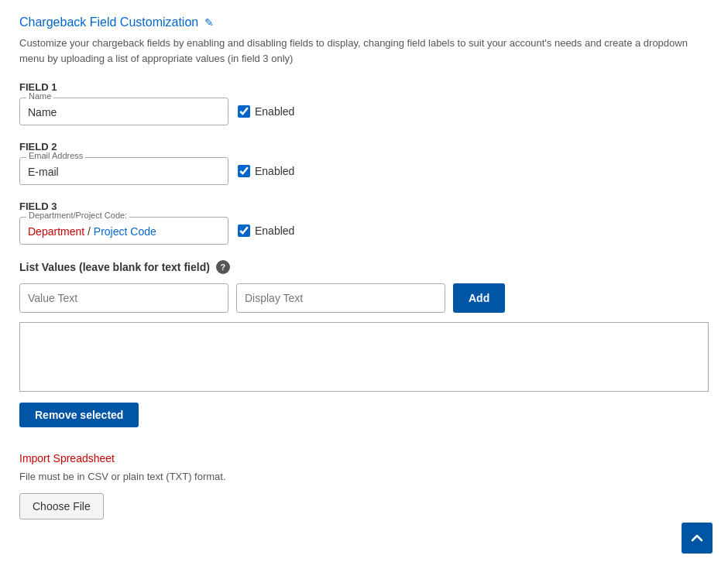 The image size is (728, 569). What do you see at coordinates (266, 111) in the screenshot?
I see `field1-enabled-row: Enabled` at bounding box center [266, 111].